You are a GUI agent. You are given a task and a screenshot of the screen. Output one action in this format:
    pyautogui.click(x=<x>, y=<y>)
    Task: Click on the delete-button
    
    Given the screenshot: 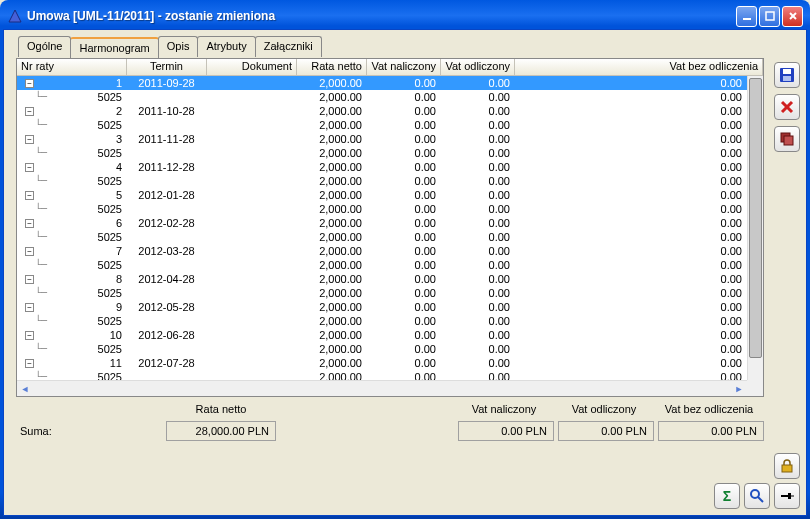 What is the action you would take?
    pyautogui.click(x=787, y=107)
    